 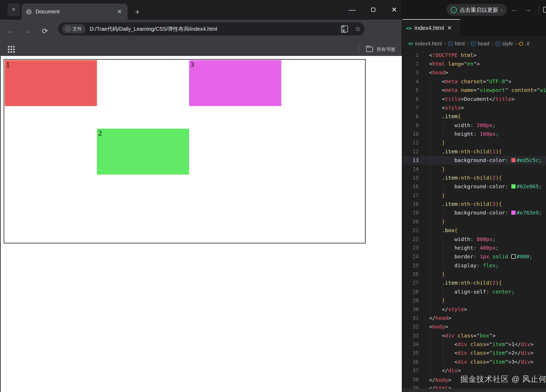 I want to click on maximize-button, so click(x=373, y=10).